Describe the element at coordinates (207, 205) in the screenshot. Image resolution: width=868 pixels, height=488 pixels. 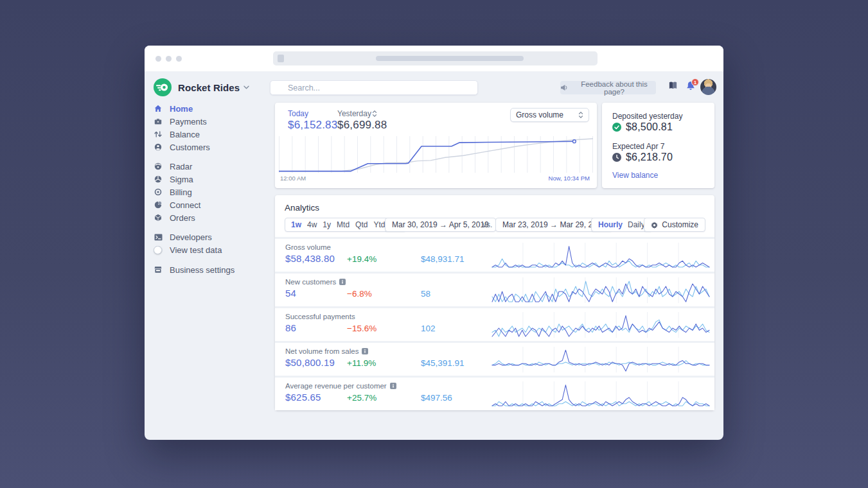
I see `sidebar-item-connect: Connect` at that location.